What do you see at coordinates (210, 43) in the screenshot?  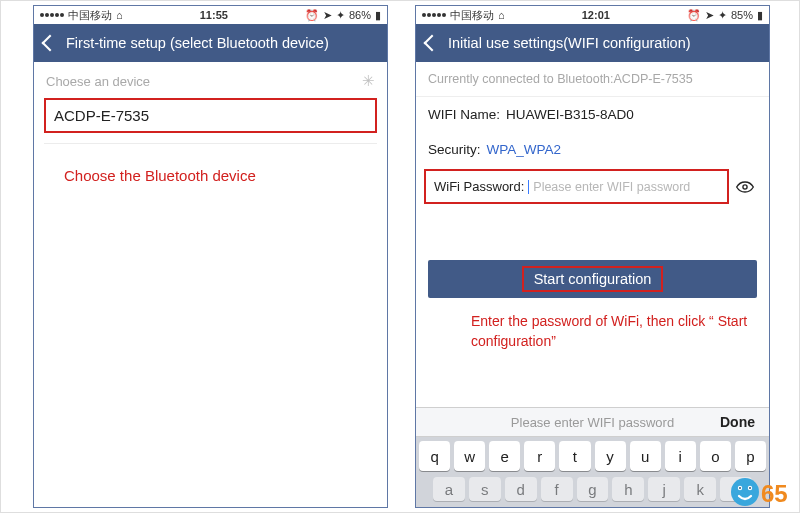 I see `header-bar: First-time setup (select Bluetooth devic…` at bounding box center [210, 43].